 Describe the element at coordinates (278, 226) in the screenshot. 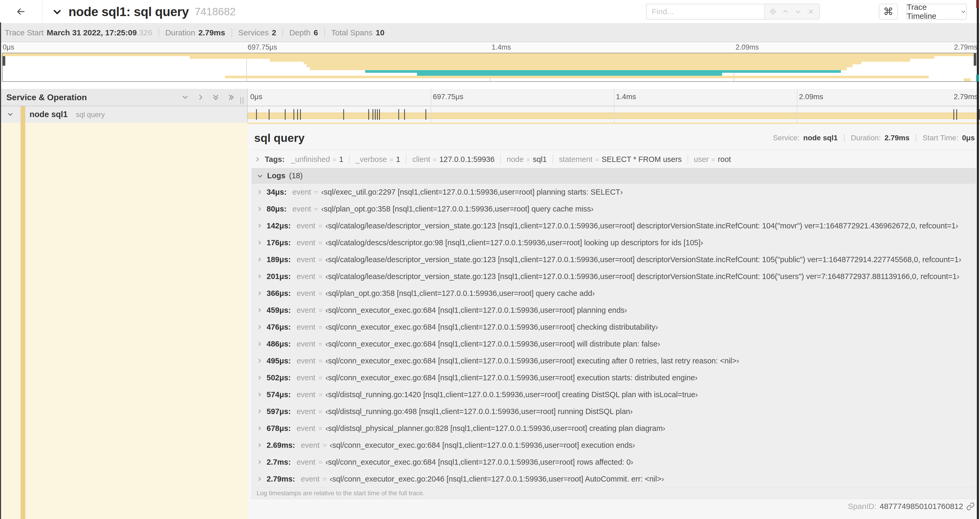

I see `log-timestamp: 142μs:` at that location.